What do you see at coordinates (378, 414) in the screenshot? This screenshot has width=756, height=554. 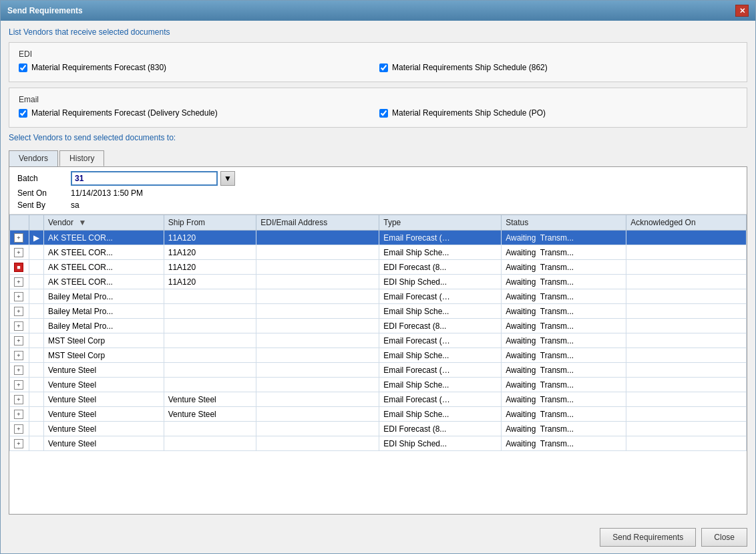 I see `table-row: + Venture Steel Venture Steel Email Ship…` at bounding box center [378, 414].